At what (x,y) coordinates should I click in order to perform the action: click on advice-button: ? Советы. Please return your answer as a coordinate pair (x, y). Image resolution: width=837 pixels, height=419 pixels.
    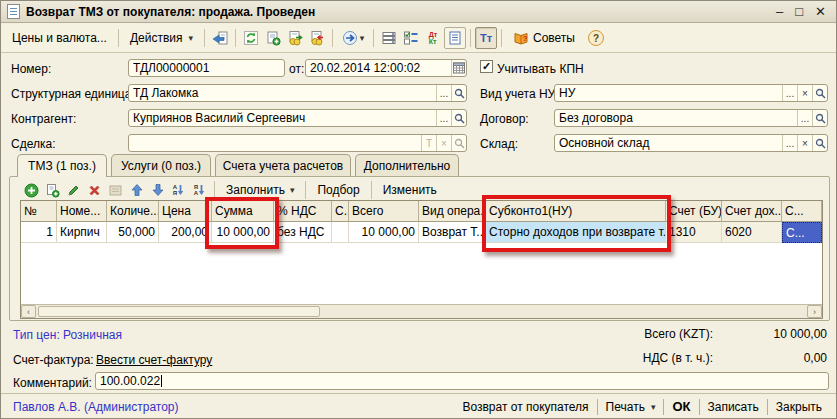
    Looking at the image, I should click on (544, 38).